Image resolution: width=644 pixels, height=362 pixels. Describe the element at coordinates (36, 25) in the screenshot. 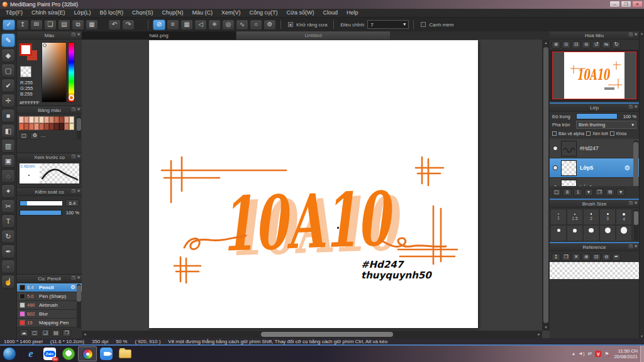

I see `publish-button: ✉` at that location.